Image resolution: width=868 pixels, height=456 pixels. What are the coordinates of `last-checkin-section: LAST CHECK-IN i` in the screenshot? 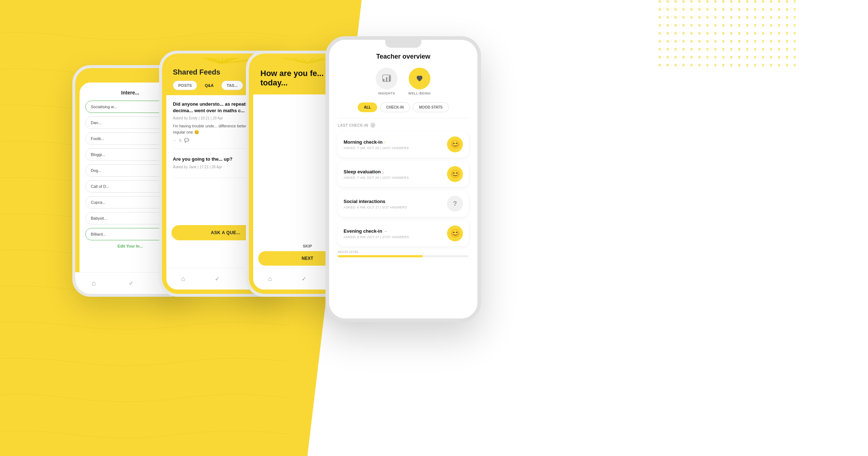 It's located at (403, 125).